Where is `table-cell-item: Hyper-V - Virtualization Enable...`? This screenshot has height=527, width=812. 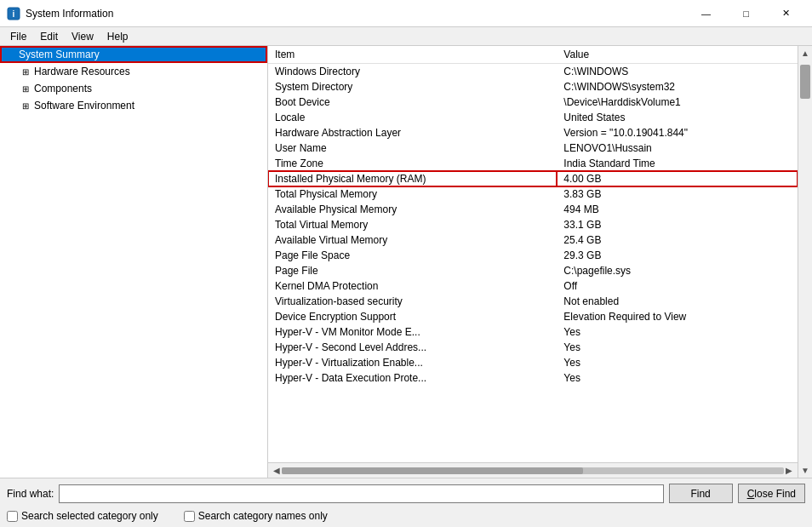 table-cell-item: Hyper-V - Virtualization Enable... is located at coordinates (412, 363).